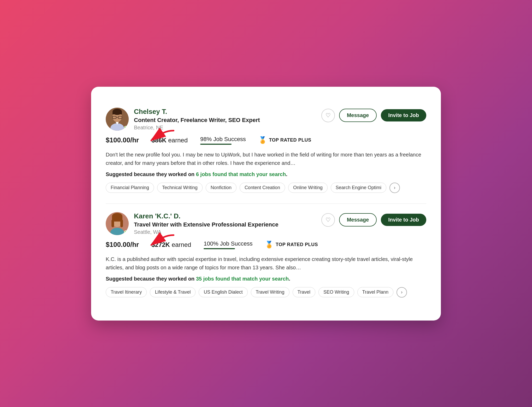  I want to click on action-buttons-2: ♡ Message Invite to Job, so click(374, 220).